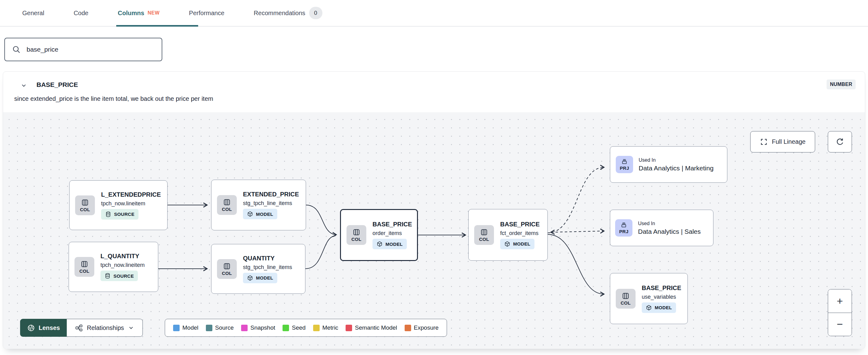  What do you see at coordinates (105, 328) in the screenshot?
I see `relationships-label: Relationships` at bounding box center [105, 328].